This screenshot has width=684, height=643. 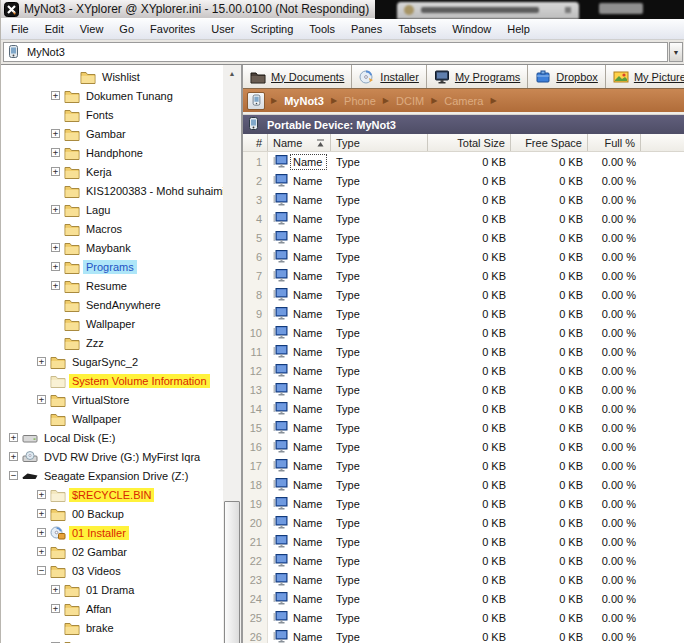 I want to click on column-header-name: Name, so click(x=300, y=142).